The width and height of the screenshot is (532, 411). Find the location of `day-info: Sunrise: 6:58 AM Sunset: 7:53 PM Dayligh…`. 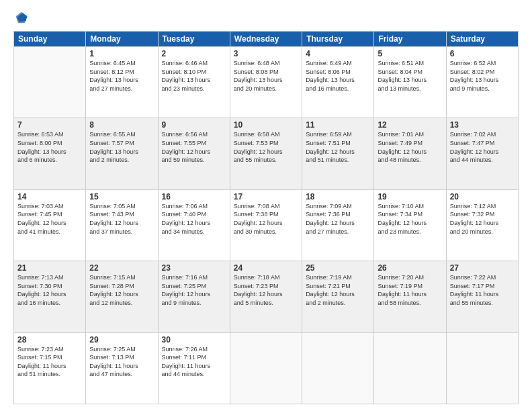

day-info: Sunrise: 6:58 AM Sunset: 7:53 PM Dayligh… is located at coordinates (266, 147).